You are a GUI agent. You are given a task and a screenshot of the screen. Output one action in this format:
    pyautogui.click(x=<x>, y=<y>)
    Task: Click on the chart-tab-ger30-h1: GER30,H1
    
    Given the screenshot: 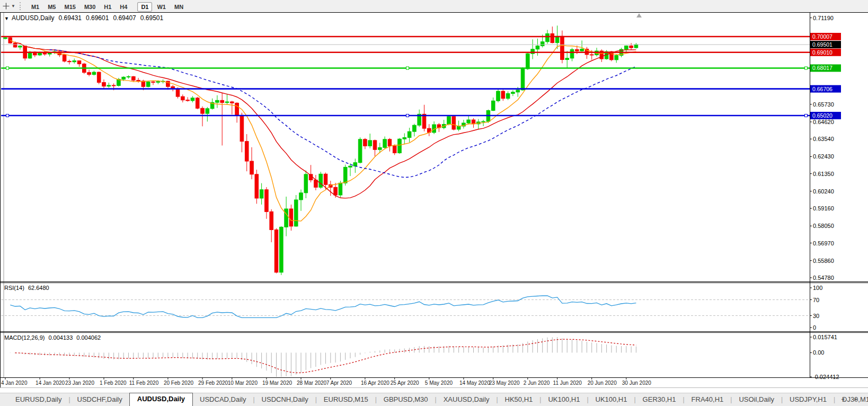 What is the action you would take?
    pyautogui.click(x=659, y=400)
    